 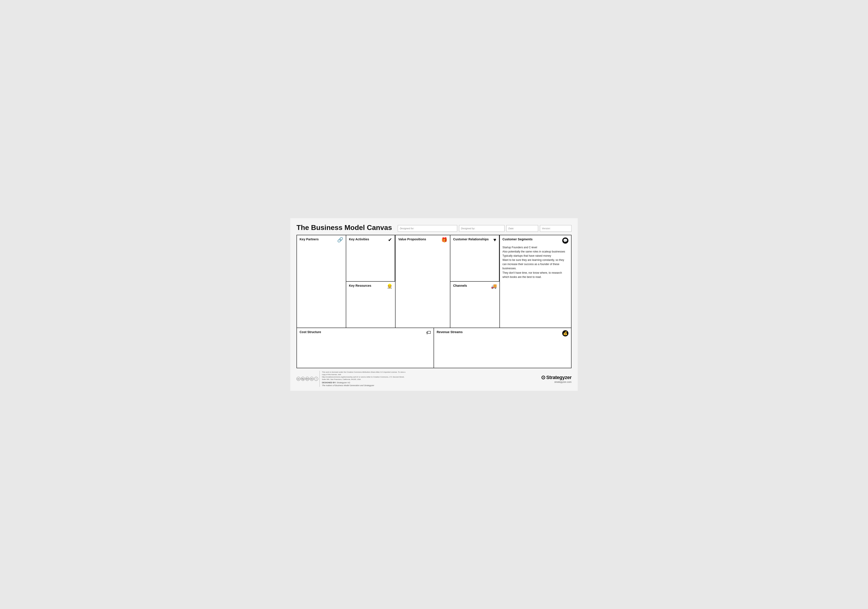 I want to click on customer-segments-icon: 💬, so click(x=566, y=241).